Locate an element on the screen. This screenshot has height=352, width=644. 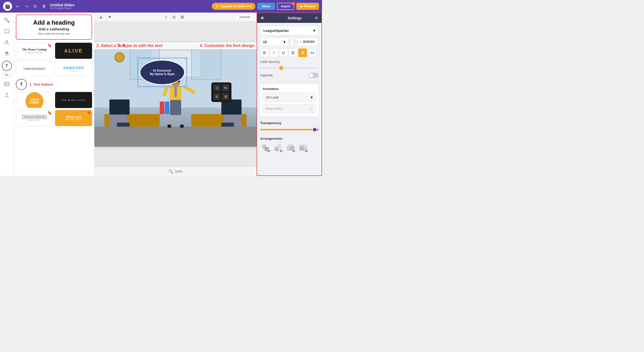
bookmark-icon: 🔖 is located at coordinates (50, 45).